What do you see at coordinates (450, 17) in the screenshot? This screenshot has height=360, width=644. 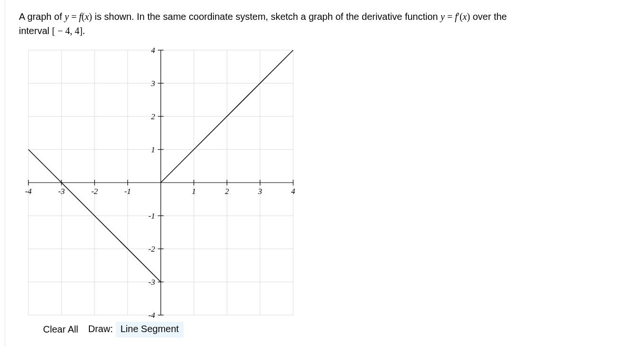 I see `prompt-eq-2: =` at bounding box center [450, 17].